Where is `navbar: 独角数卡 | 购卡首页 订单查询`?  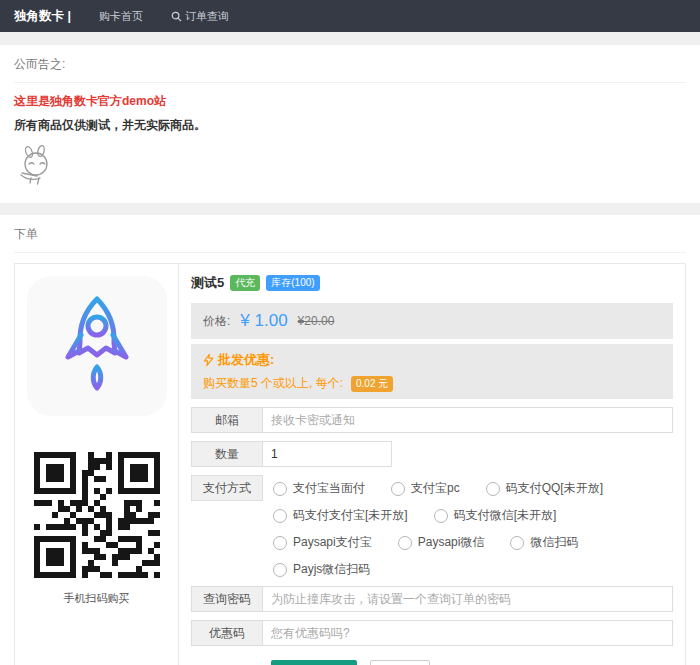
navbar: 独角数卡 | 购卡首页 订单查询 is located at coordinates (350, 16).